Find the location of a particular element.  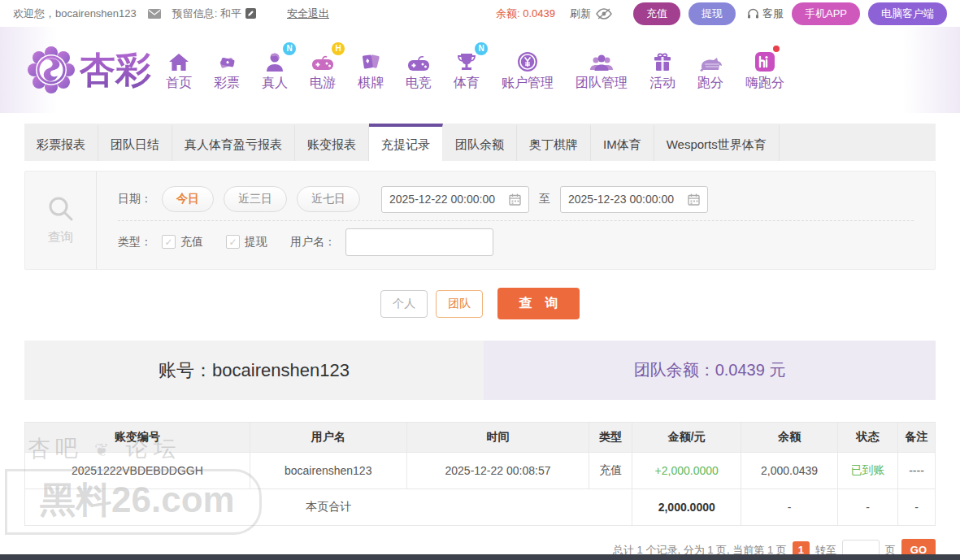

nav-item-chess: 棋牌 is located at coordinates (371, 70).